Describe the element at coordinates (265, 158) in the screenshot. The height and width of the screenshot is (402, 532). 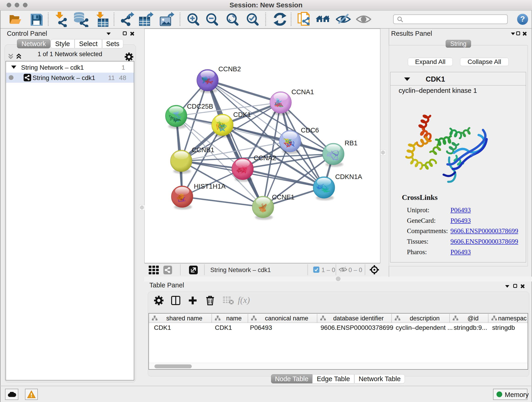
I see `svg-text: CCNA2` at that location.